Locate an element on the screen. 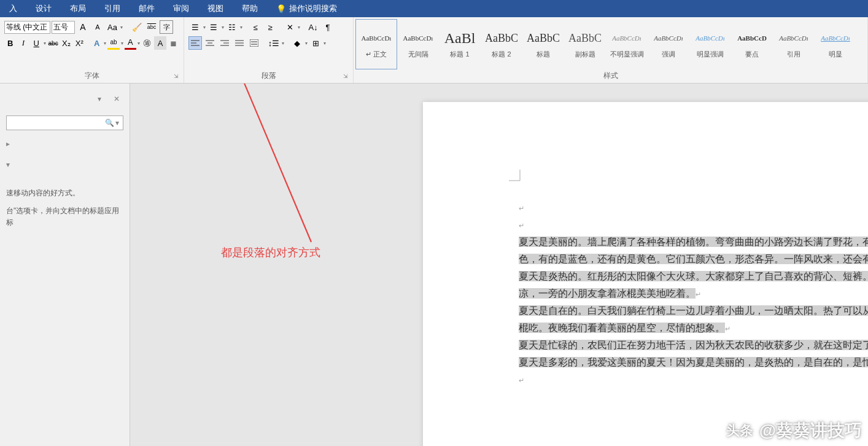  menu-help: 帮助 is located at coordinates (250, 9).